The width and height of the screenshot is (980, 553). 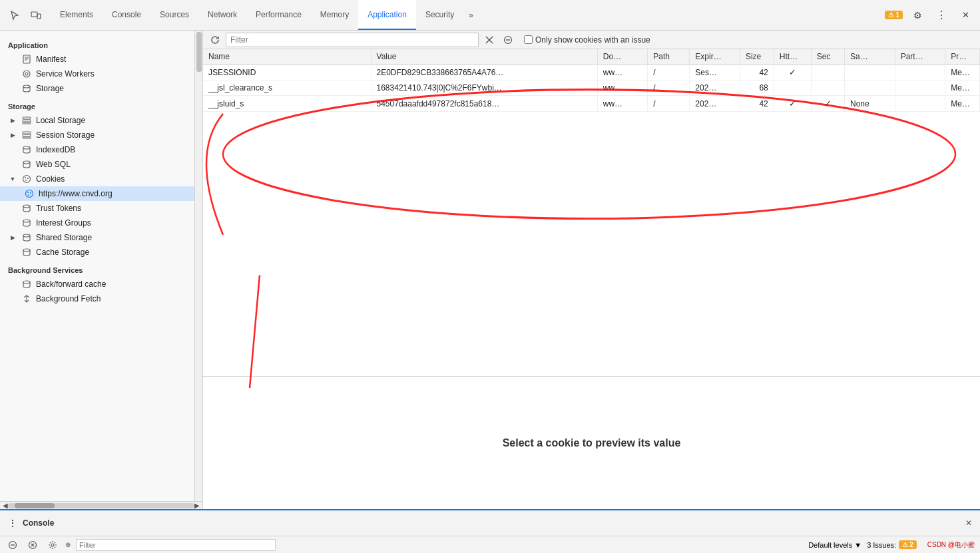 I want to click on sidebar-scrollbar, so click(x=198, y=266).